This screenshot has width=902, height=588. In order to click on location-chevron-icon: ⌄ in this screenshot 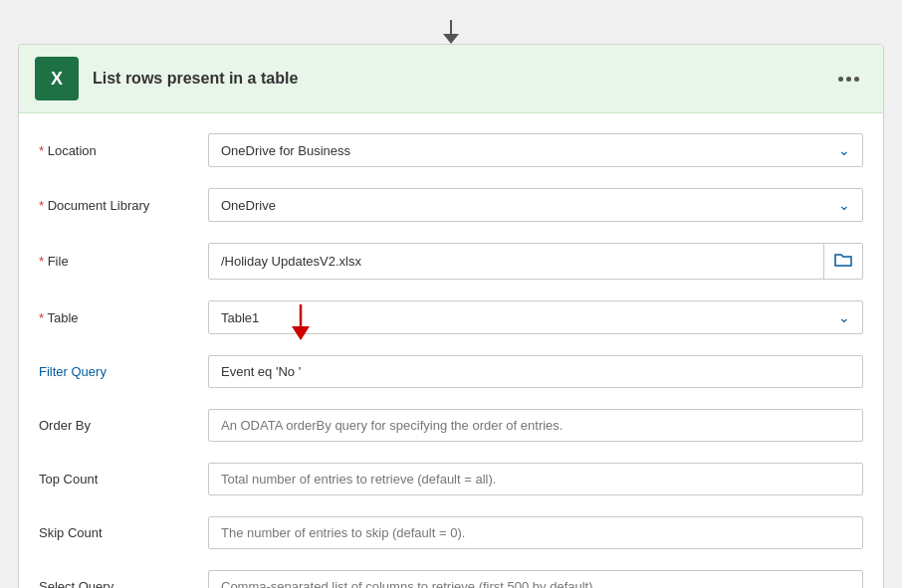, I will do `click(844, 150)`.